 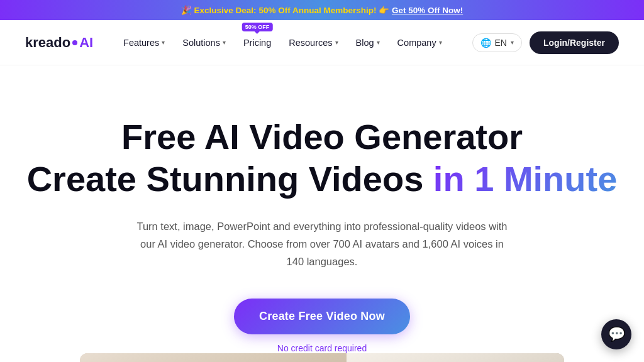 What do you see at coordinates (313, 43) in the screenshot?
I see `nav-link-resources: Resources ▾` at bounding box center [313, 43].